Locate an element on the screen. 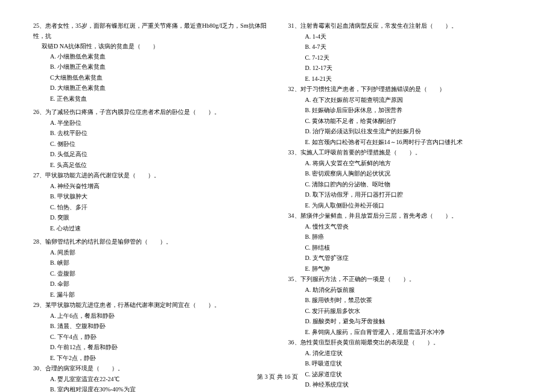  q26-opt-a: A. 半坐卧位 is located at coordinates (152, 123).